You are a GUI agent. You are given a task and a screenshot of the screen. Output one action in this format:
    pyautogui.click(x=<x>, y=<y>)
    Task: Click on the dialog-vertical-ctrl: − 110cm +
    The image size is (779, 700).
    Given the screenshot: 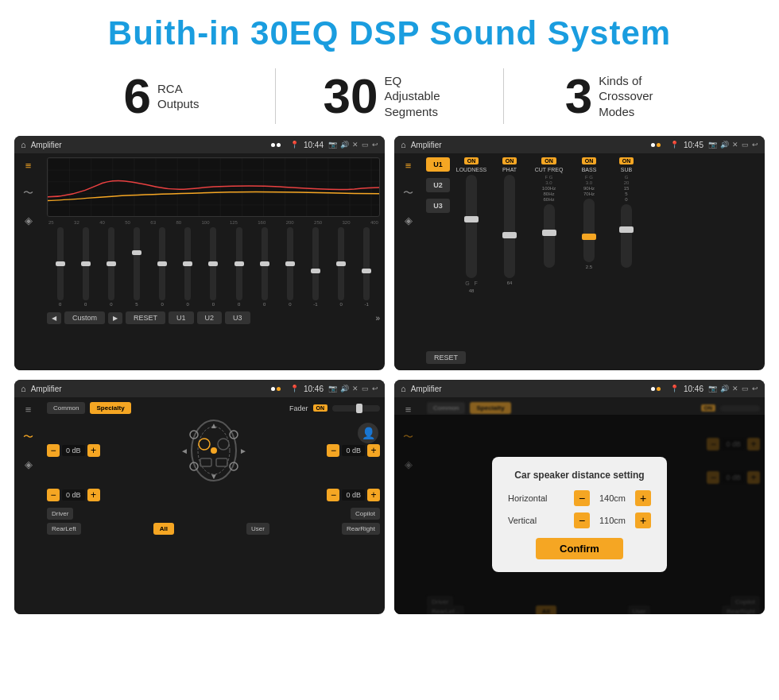 What is the action you would take?
    pyautogui.click(x=612, y=520)
    